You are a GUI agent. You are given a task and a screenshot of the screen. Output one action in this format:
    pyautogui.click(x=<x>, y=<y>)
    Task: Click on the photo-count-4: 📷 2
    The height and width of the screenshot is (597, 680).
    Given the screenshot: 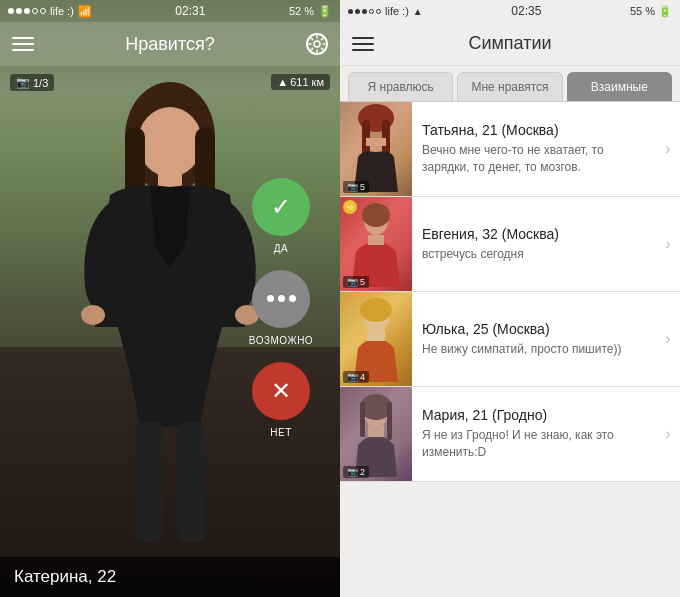 What is the action you would take?
    pyautogui.click(x=356, y=472)
    